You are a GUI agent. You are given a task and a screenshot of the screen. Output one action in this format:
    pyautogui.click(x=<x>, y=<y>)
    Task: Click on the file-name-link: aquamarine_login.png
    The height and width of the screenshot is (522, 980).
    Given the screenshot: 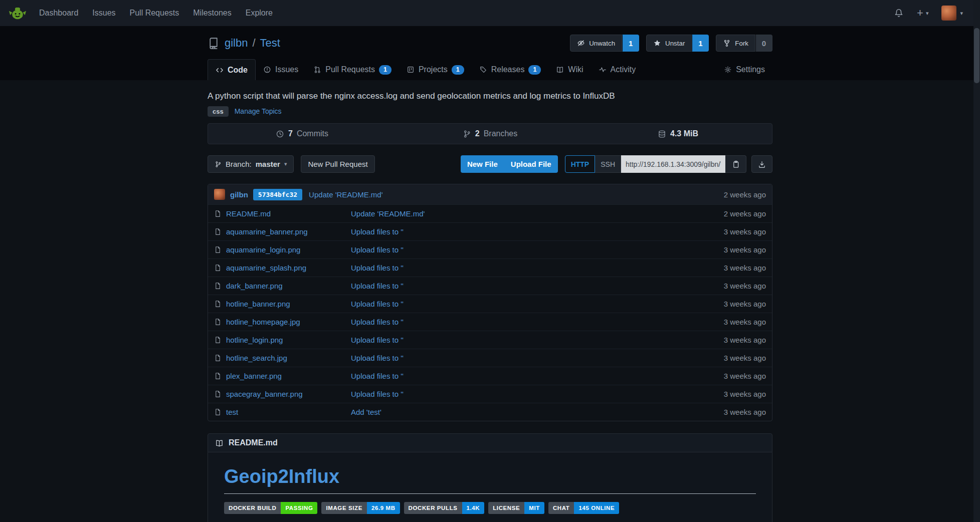 What is the action you would take?
    pyautogui.click(x=263, y=249)
    